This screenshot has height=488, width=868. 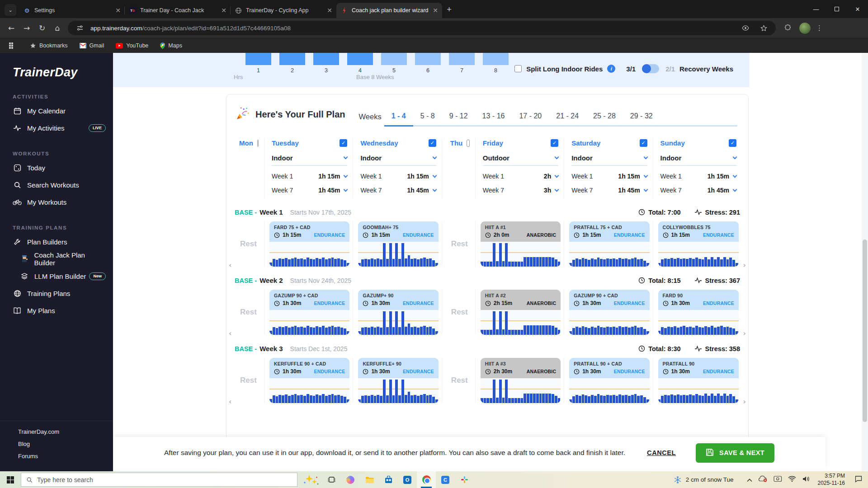 What do you see at coordinates (464, 480) in the screenshot?
I see `taskbar-app-slack` at bounding box center [464, 480].